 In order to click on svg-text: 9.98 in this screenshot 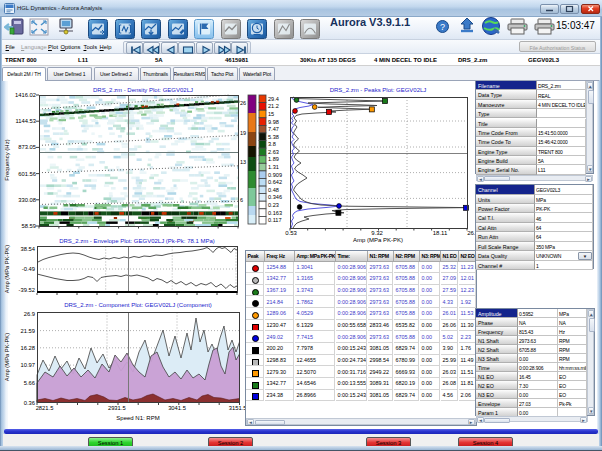, I will do `click(274, 122)`.